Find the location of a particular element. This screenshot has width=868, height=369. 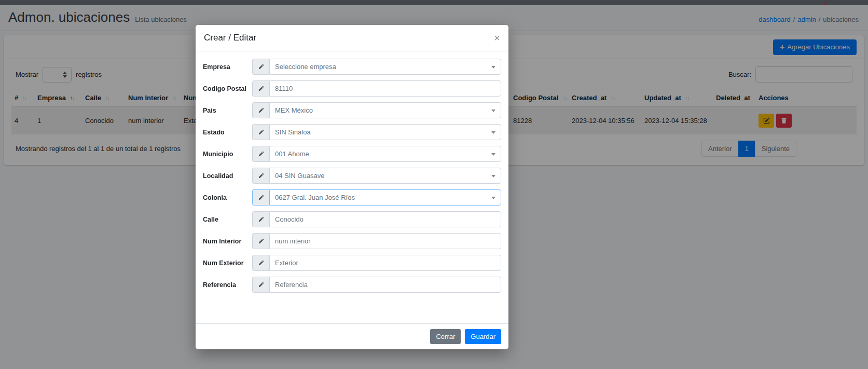

empresa-select-value: Seleccione empresa is located at coordinates (306, 66).